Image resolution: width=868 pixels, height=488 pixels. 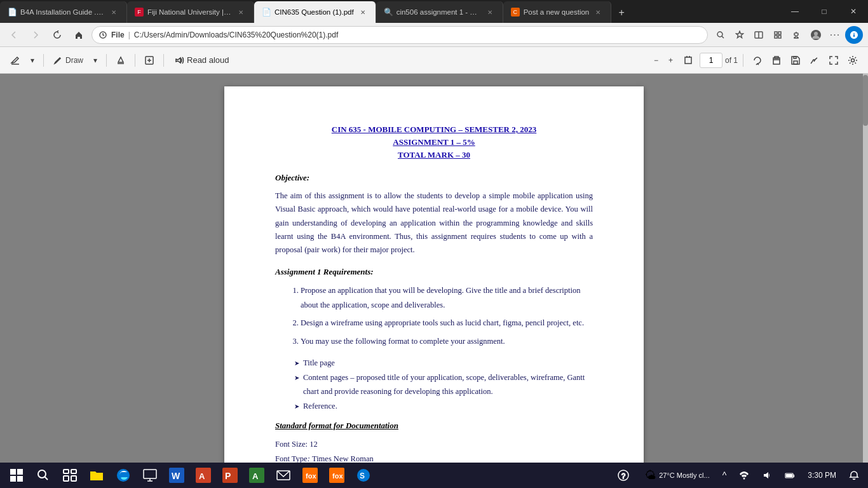 I want to click on pdf-req-item-1: Propose an application that you will be …, so click(x=447, y=297).